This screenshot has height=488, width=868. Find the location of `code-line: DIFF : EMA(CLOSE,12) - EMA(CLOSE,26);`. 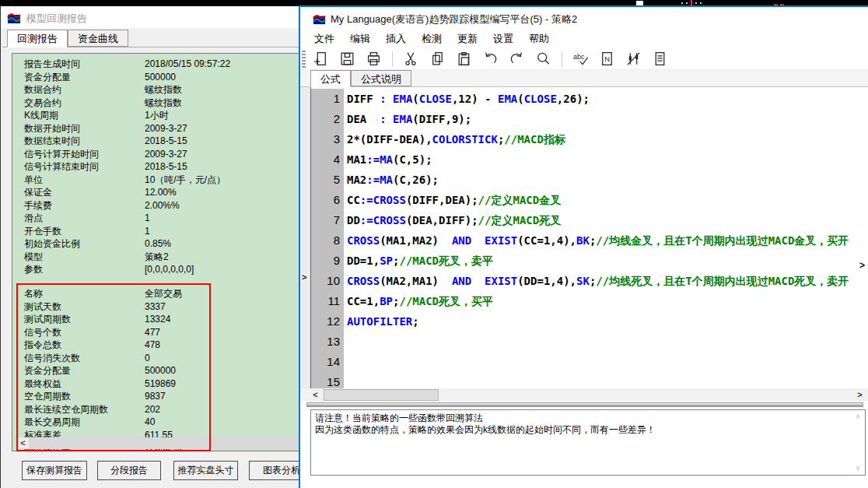

code-line: DIFF : EMA(CLOSE,12) - EMA(CLOSE,26); is located at coordinates (607, 99).